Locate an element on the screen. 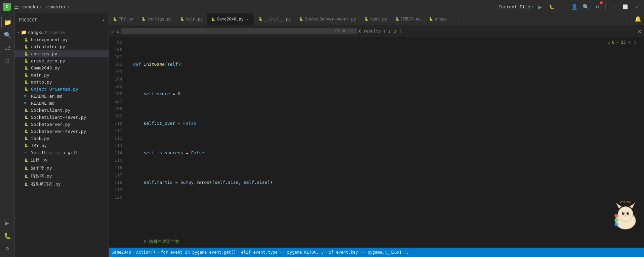 Image resolution: width=644 pixels, height=257 pixels. breadcrumb-elif: elif event.type == pygame.KEYDO... is located at coordinates (282, 252).